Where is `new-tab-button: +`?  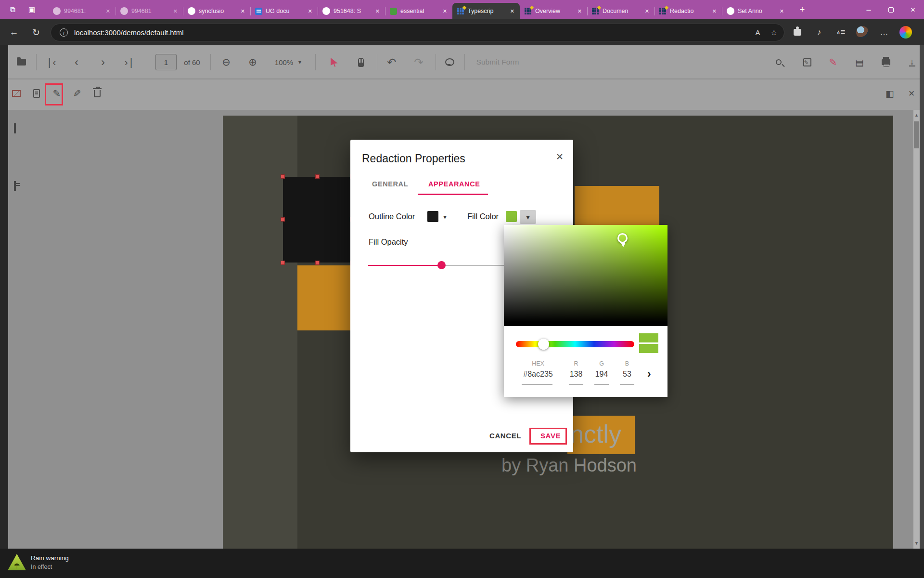 new-tab-button: + is located at coordinates (802, 10).